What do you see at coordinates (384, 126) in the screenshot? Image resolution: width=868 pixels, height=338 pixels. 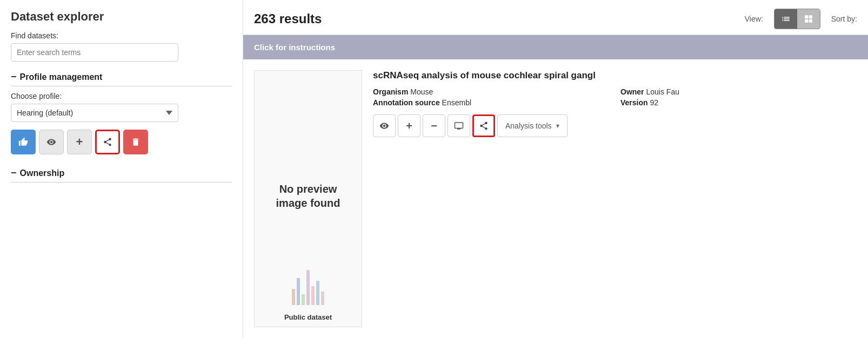 I see `dataset-eye-icon` at bounding box center [384, 126].